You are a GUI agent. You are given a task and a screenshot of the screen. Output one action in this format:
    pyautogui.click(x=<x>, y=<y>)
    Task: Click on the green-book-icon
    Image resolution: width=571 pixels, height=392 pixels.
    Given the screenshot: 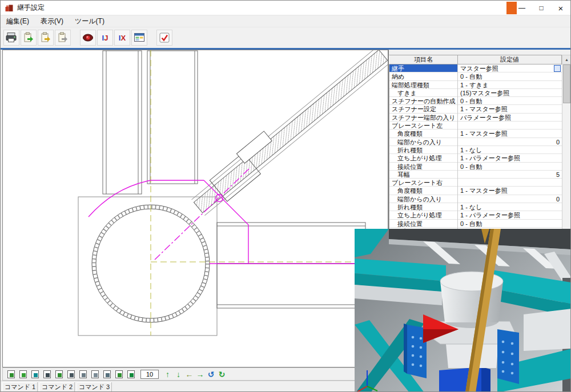 What is the action you would take?
    pyautogui.click(x=59, y=374)
    